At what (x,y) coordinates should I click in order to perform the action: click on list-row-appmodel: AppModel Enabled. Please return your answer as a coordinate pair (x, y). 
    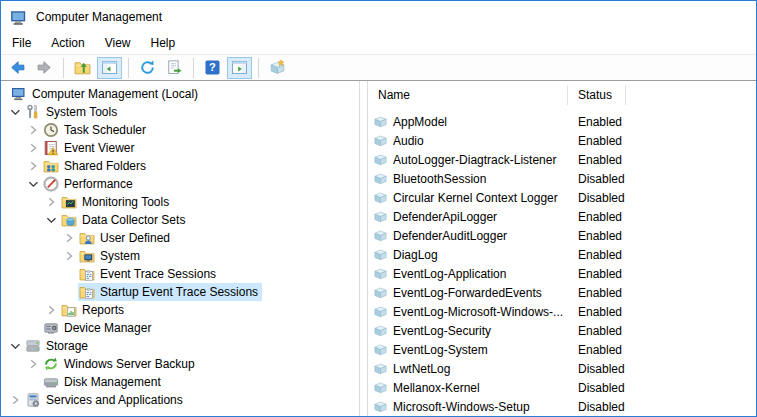
    Looking at the image, I should click on (562, 122).